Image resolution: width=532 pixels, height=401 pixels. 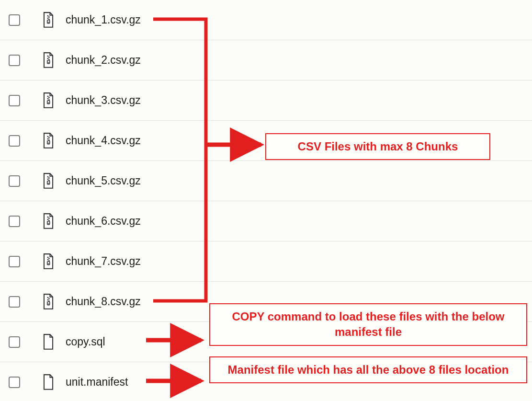 I want to click on list-item: chunk_3.csv.gz, so click(x=266, y=101).